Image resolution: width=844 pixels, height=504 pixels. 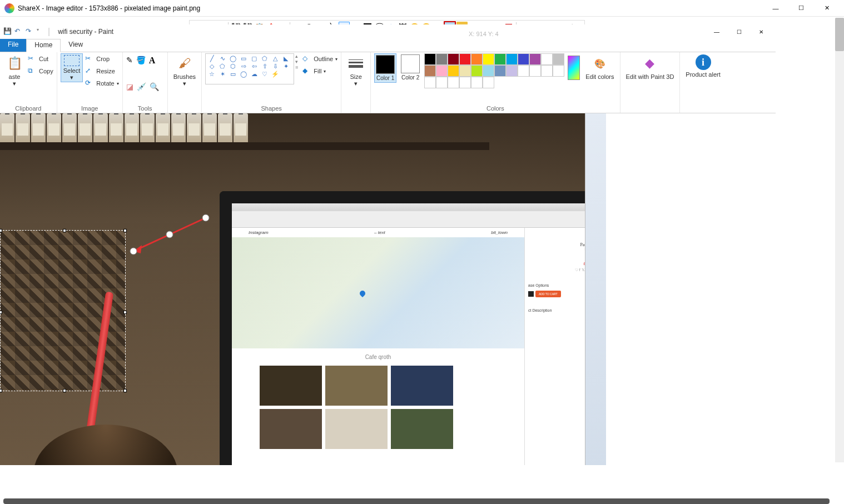 What do you see at coordinates (761, 32) in the screenshot?
I see `paint-close-button: ✕` at bounding box center [761, 32].